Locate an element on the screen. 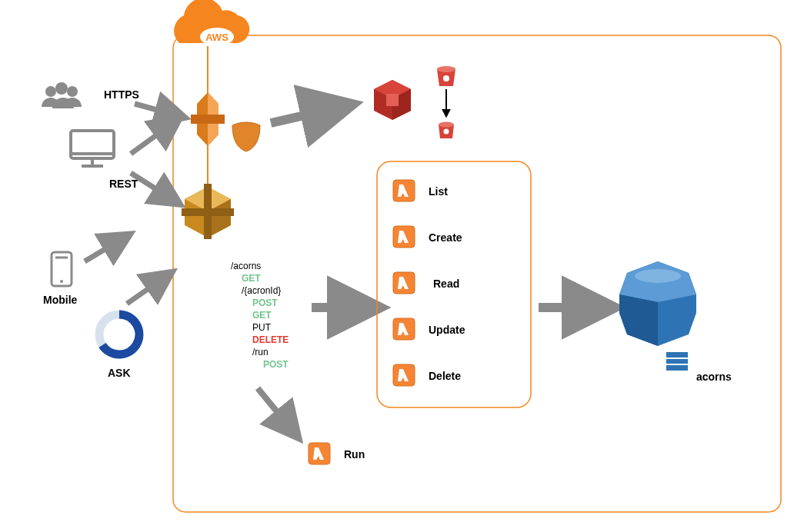 This screenshot has width=804, height=532. api-spec-line: DELETE is located at coordinates (271, 340).